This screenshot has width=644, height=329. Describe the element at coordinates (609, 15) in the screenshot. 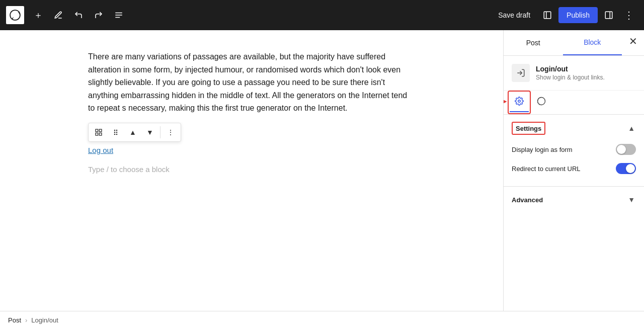

I see `sidebar-toggle-button` at that location.